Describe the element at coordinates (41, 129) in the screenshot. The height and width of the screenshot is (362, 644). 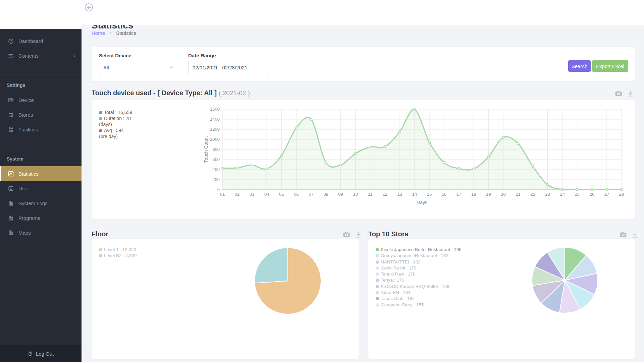
I see `sidebar-item-facilities: Facilities` at that location.